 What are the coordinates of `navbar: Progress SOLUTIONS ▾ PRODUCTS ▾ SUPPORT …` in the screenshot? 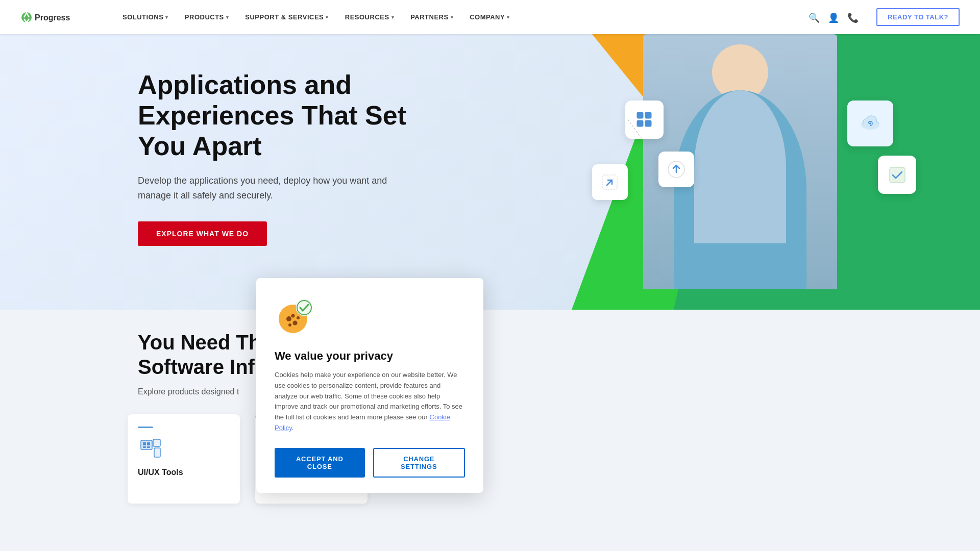 It's located at (490, 17).